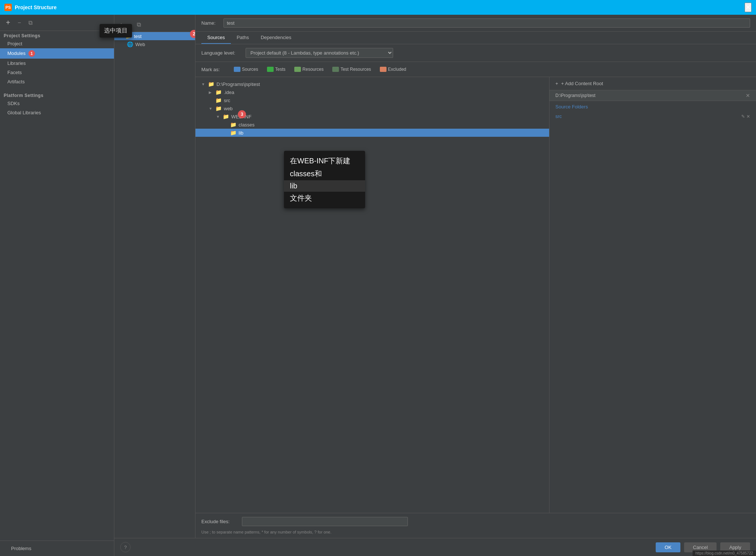 The width and height of the screenshot is (756, 556). Describe the element at coordinates (325, 198) in the screenshot. I see `tooltip-line-4: 文件夹` at that location.